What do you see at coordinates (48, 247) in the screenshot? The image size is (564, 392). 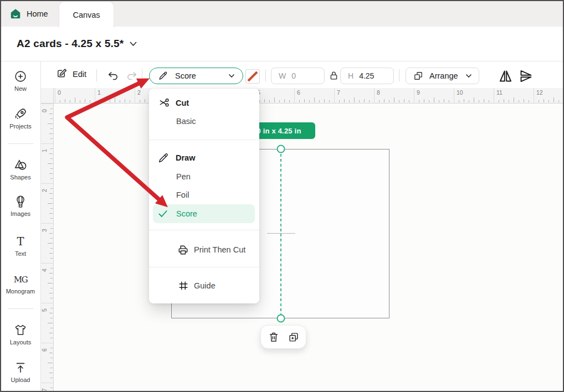 I see `vertical-ruler: 01234567` at bounding box center [48, 247].